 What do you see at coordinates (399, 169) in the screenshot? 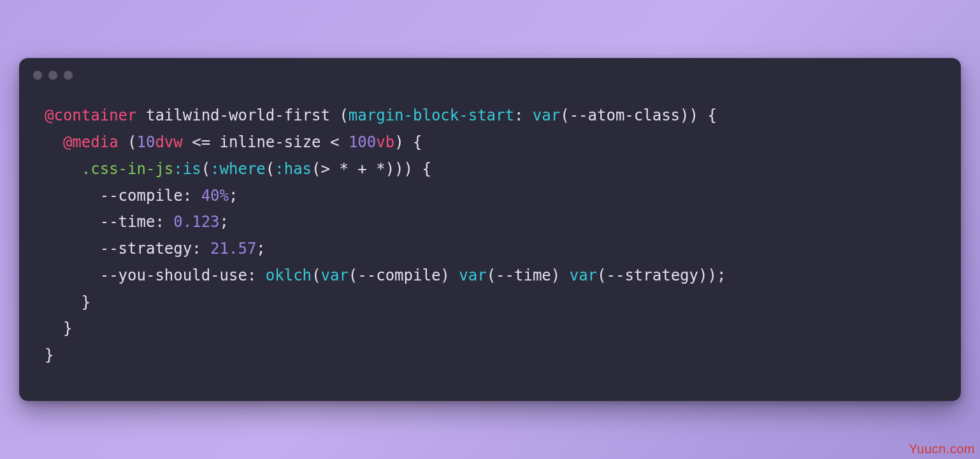
I see `close-parens: )))` at bounding box center [399, 169].